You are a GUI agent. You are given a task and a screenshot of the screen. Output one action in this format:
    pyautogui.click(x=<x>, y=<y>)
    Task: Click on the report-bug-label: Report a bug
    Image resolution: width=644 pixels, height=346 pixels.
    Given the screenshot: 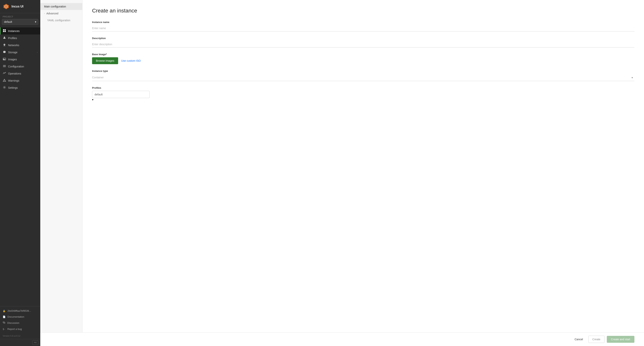 What is the action you would take?
    pyautogui.click(x=14, y=329)
    